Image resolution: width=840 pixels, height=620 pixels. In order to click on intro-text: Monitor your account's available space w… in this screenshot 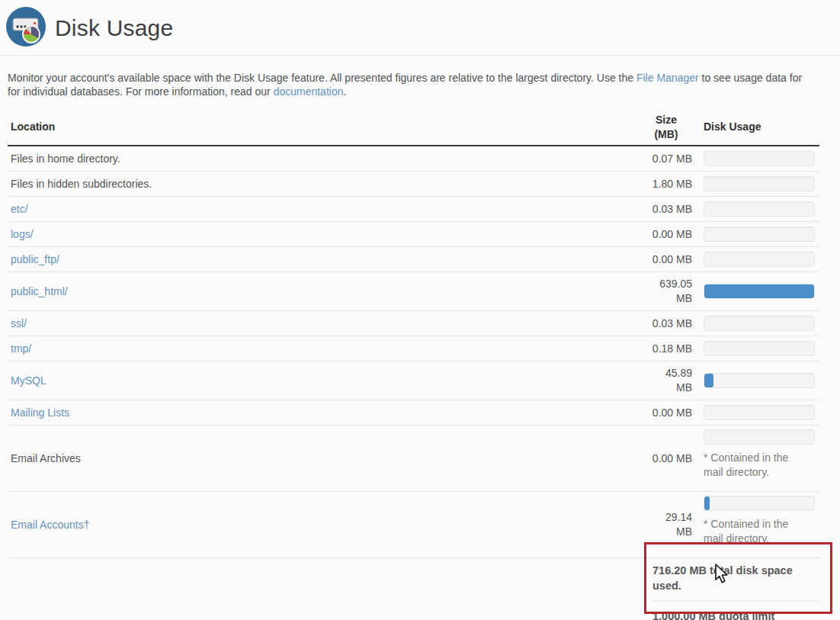, I will do `click(424, 85)`.